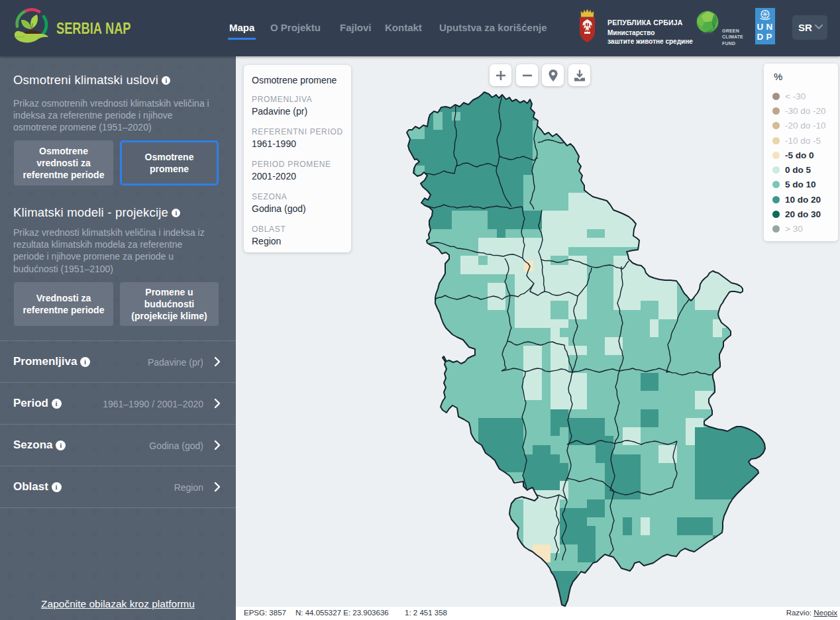  I want to click on svg-text: D, so click(761, 37).